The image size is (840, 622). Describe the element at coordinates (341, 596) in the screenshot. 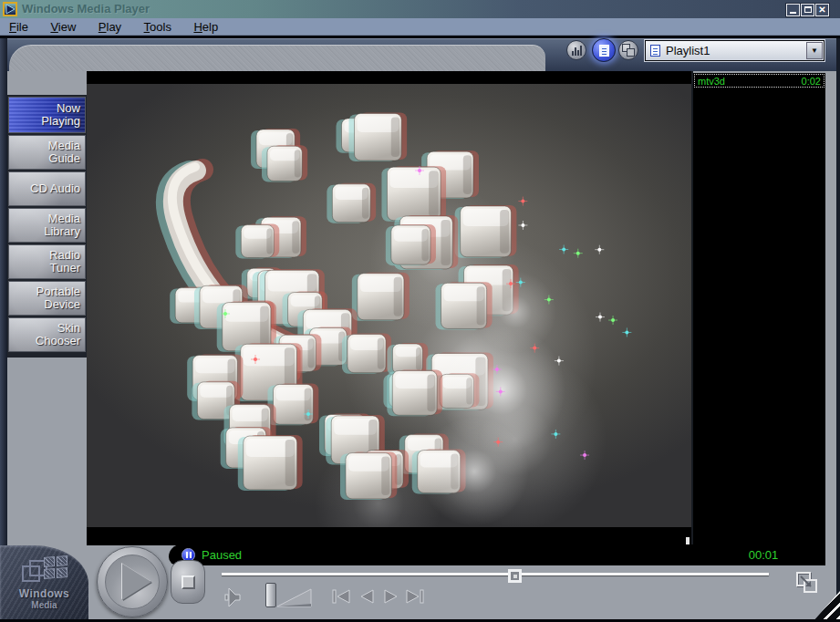

I see `skip-back-icon` at that location.